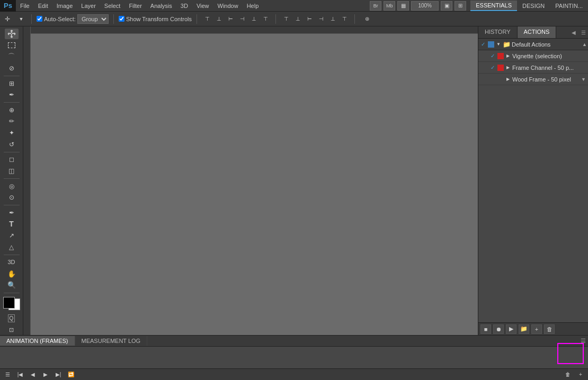 The height and width of the screenshot is (380, 588). What do you see at coordinates (219, 19) in the screenshot?
I see `align-vcenter-btn: ⊥` at bounding box center [219, 19].